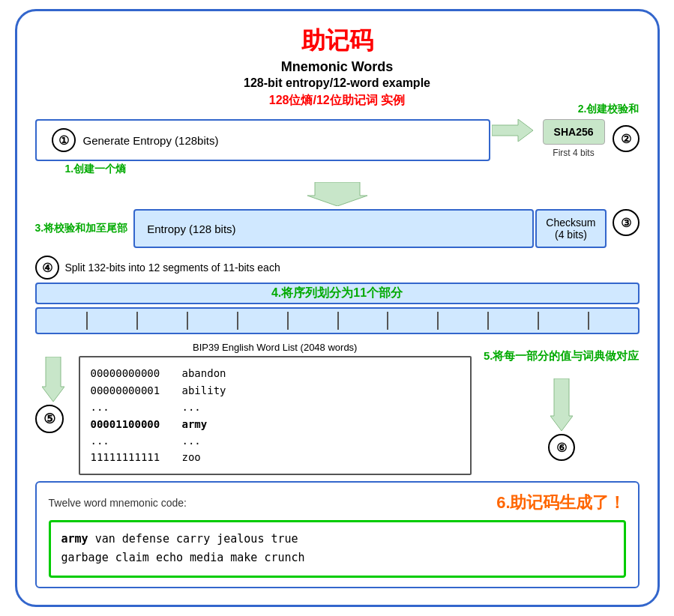  I want to click on step1-annotation: 1.创建一个熵, so click(96, 169).